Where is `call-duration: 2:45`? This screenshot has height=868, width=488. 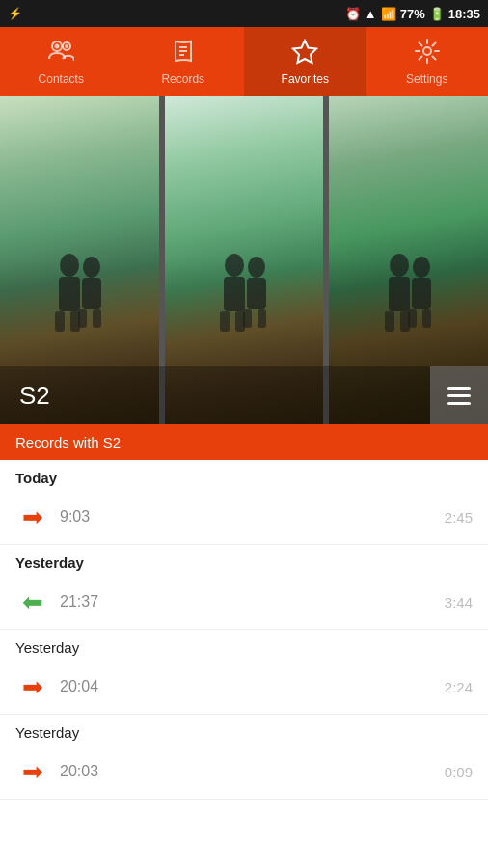 call-duration: 2:45 is located at coordinates (459, 517).